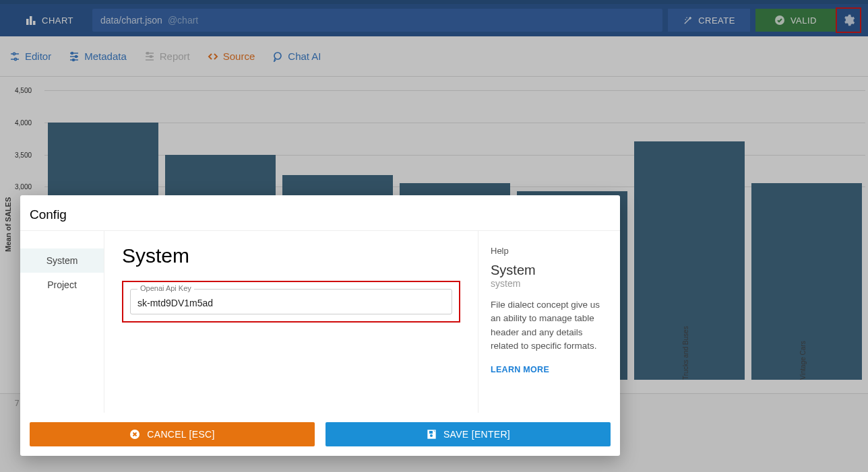  I want to click on close-circle-icon, so click(135, 434).